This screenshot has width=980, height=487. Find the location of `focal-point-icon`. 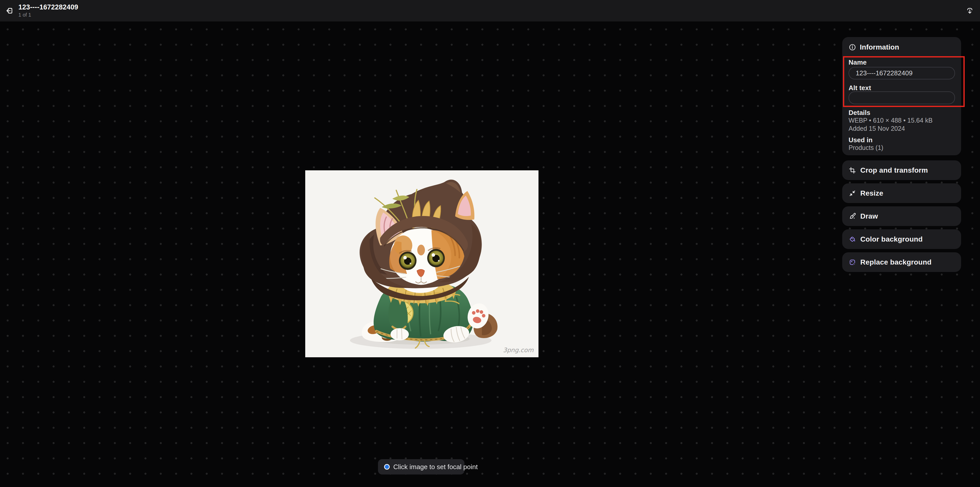

focal-point-icon is located at coordinates (387, 467).